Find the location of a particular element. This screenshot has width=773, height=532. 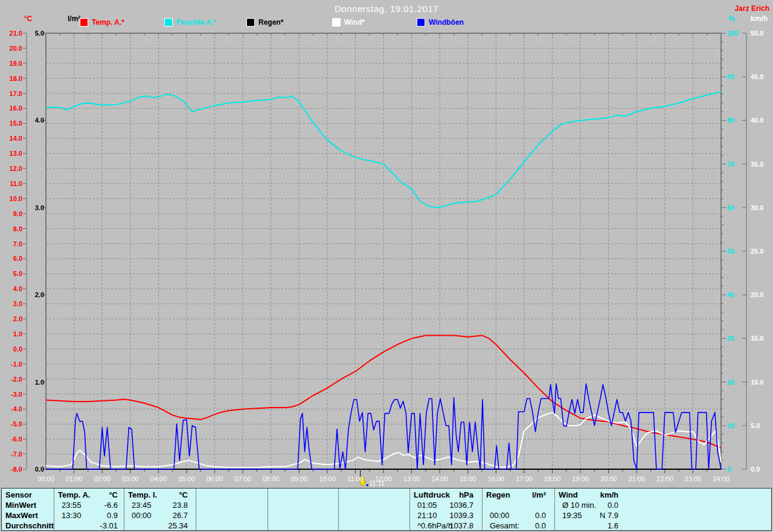

time-axis-tick-label: 02:00 is located at coordinates (102, 479).